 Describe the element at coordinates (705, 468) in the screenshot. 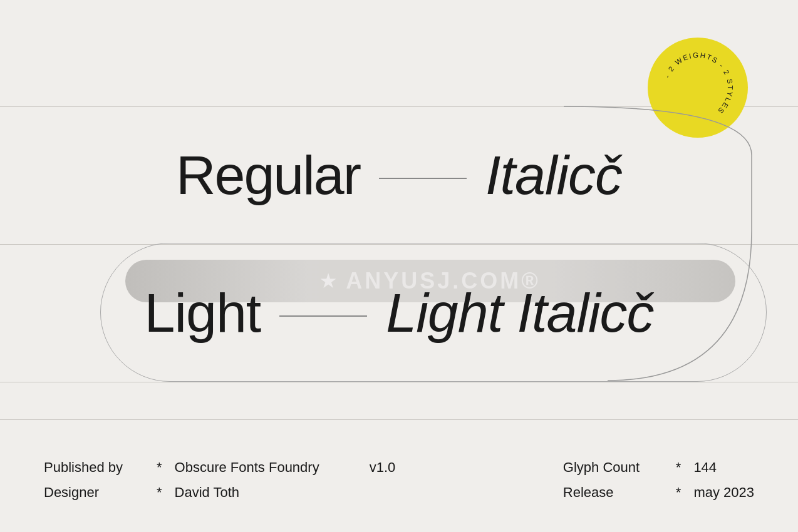

I see `glyph-count-value: 144` at that location.